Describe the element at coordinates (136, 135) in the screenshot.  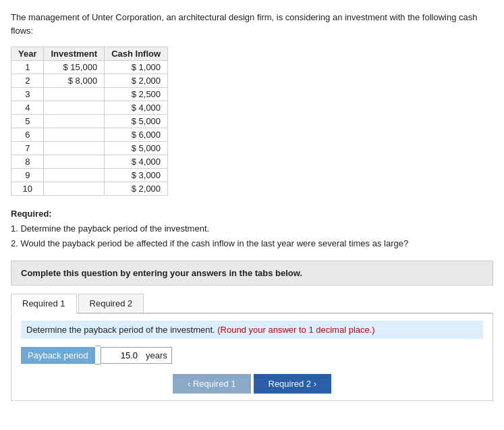
I see `cell-inflow: $ 6,000` at that location.